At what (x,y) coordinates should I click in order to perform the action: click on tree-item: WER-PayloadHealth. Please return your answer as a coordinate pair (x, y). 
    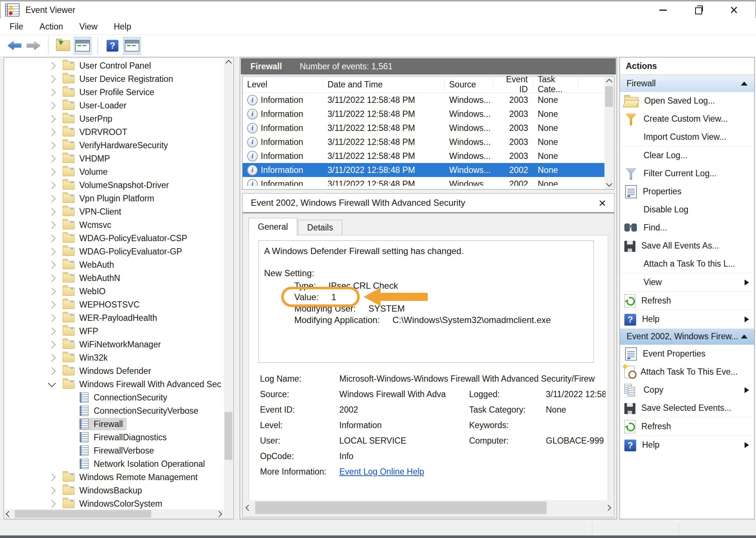
    Looking at the image, I should click on (114, 318).